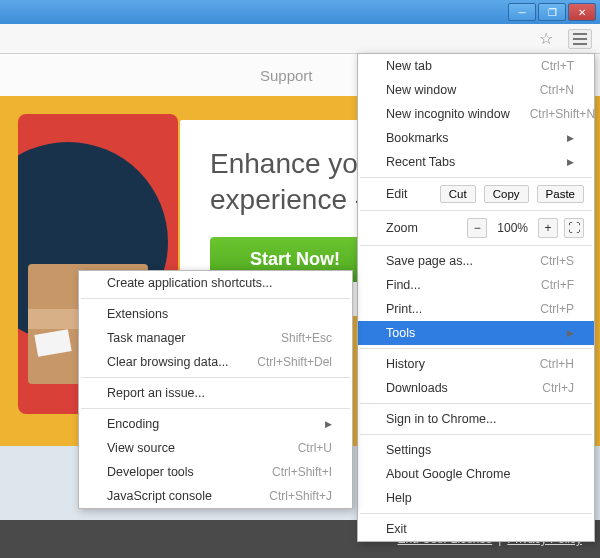  What do you see at coordinates (216, 362) in the screenshot?
I see `submenu-clear-data: Clear browsing data...Ctrl+Shift+Del` at bounding box center [216, 362].